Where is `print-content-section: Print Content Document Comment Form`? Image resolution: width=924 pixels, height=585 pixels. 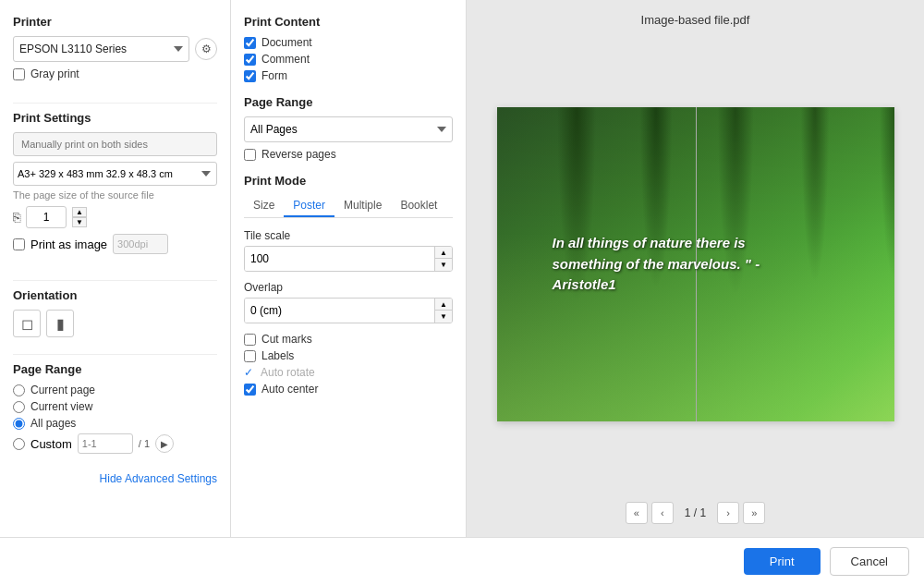 print-content-section: Print Content Document Comment Form is located at coordinates (348, 48).